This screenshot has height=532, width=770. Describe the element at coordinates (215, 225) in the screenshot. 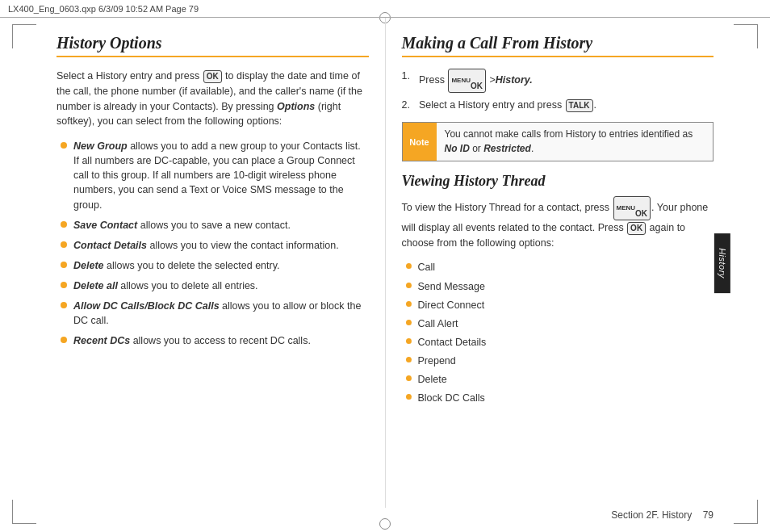

I see `list-item: Save Contact allows you to save a new co…` at that location.